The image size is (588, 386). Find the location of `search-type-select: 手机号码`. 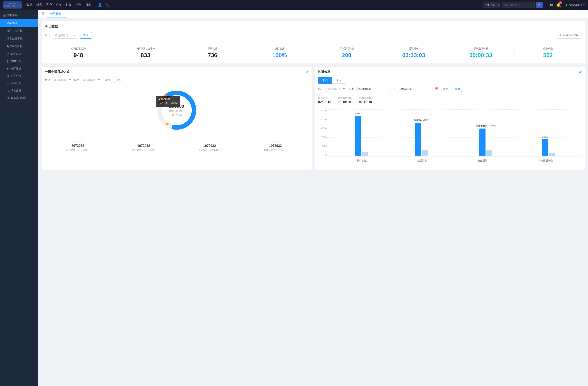

search-type-select: 手机号码 is located at coordinates (492, 5).